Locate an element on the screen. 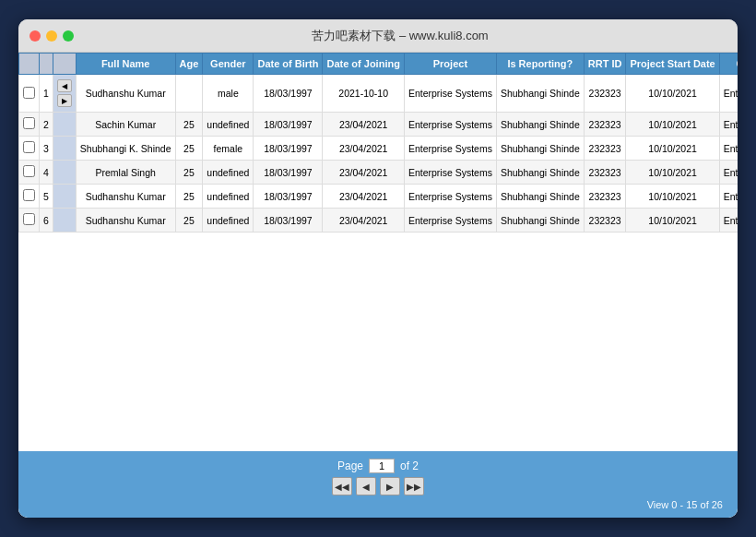 This screenshot has height=537, width=756. table-row: 5Sudhanshu Kumar25undefined18/03/199723/… is located at coordinates (379, 197).